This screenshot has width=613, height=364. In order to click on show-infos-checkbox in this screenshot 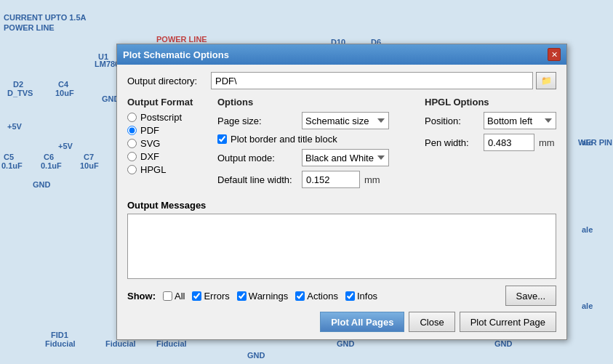, I will do `click(350, 296)`.